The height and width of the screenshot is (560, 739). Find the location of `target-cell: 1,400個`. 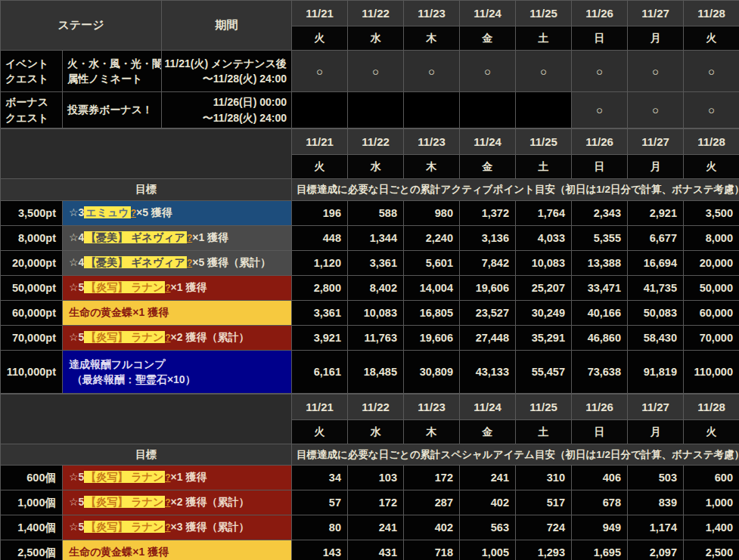

target-cell: 1,400個 is located at coordinates (32, 528).